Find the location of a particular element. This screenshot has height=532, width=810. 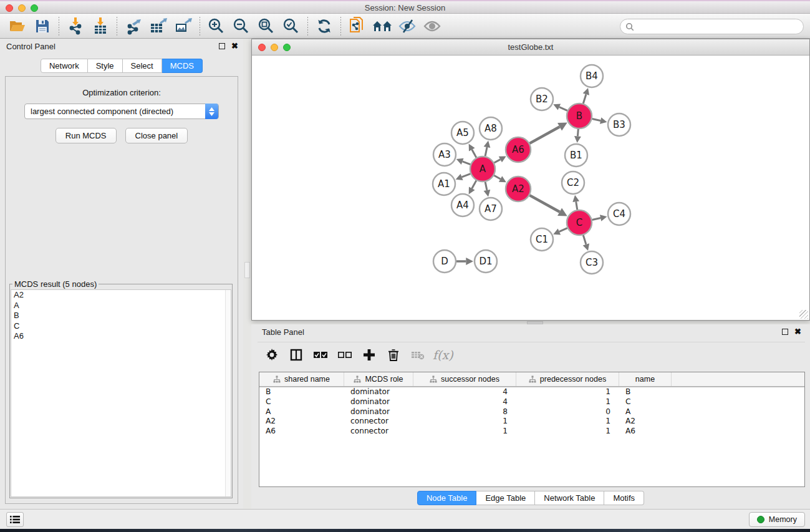

column-header-label: shared name is located at coordinates (307, 379).